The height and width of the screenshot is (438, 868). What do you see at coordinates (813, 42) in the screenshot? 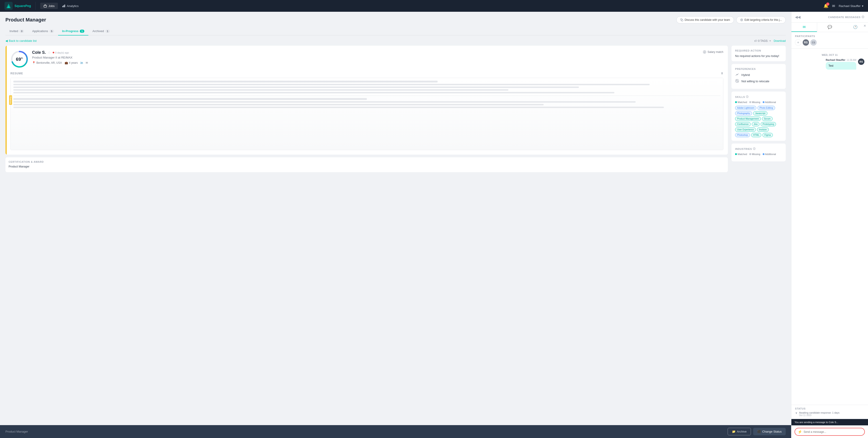
I see `participant-avatar-2: CS` at bounding box center [813, 42].